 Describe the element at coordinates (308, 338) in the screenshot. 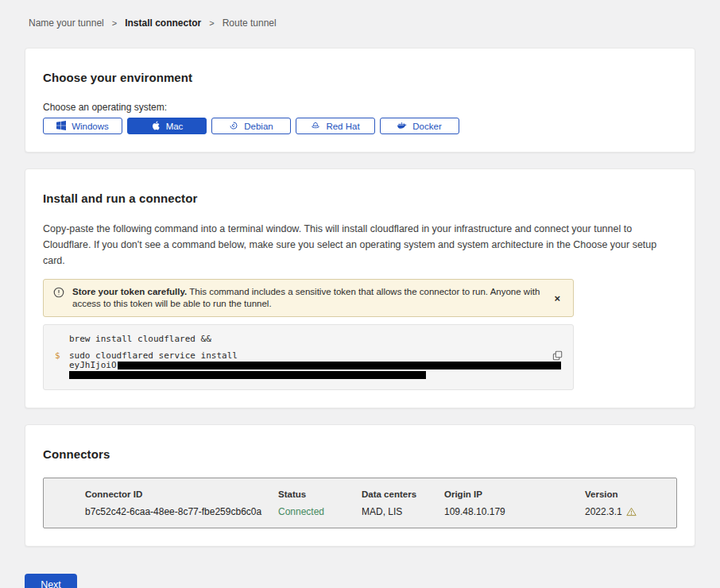

I see `code-line-brew: brew install cloudflared &&` at that location.